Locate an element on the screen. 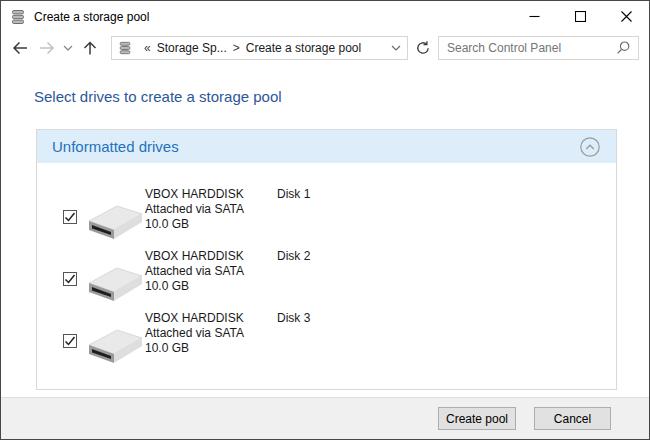 The image size is (650, 440). address-bar: « Storage Sp... > Create a storage pool is located at coordinates (260, 48).